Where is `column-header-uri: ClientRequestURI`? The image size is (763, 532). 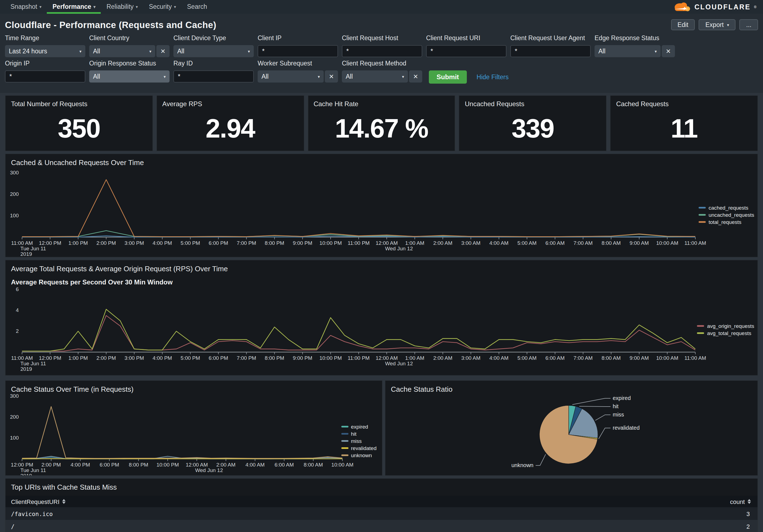
column-header-uri: ClientRequestURI is located at coordinates (336, 501).